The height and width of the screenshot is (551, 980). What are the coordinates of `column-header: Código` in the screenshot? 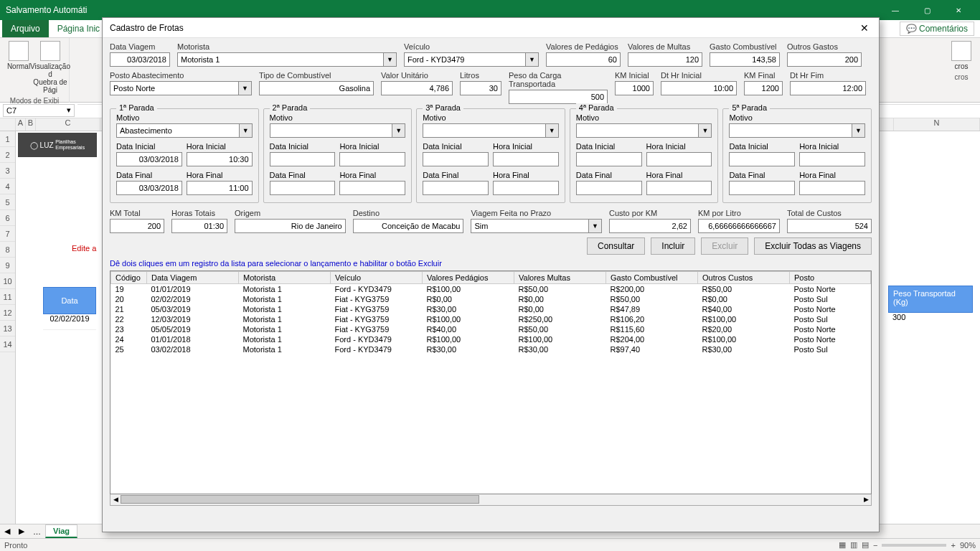 It's located at (129, 278).